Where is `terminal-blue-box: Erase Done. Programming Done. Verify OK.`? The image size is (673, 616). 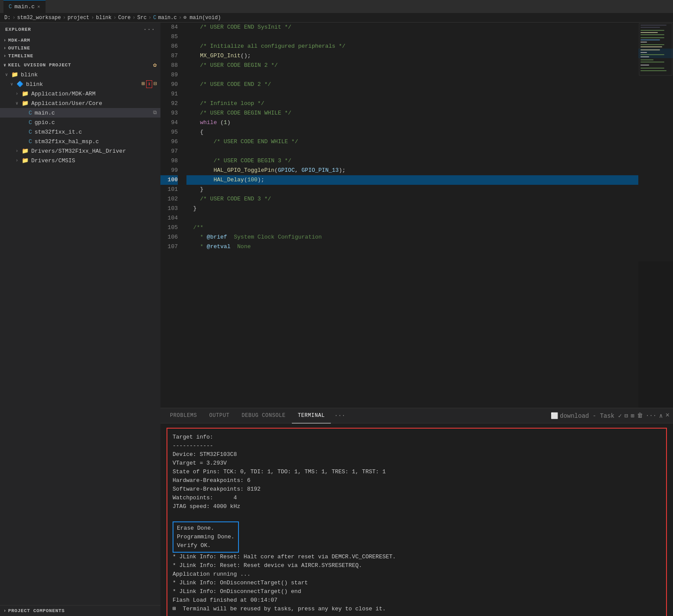 terminal-blue-box: Erase Done. Programming Done. Verify OK. is located at coordinates (206, 537).